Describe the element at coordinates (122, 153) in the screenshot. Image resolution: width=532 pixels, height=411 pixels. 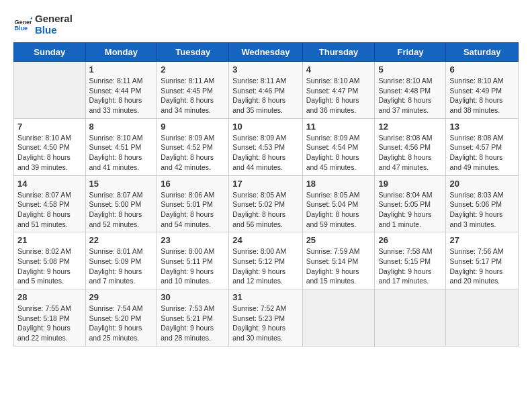
I see `day-info: Sunrise: 8:10 AMSunset: 4:51 PMDaylight:…` at that location.